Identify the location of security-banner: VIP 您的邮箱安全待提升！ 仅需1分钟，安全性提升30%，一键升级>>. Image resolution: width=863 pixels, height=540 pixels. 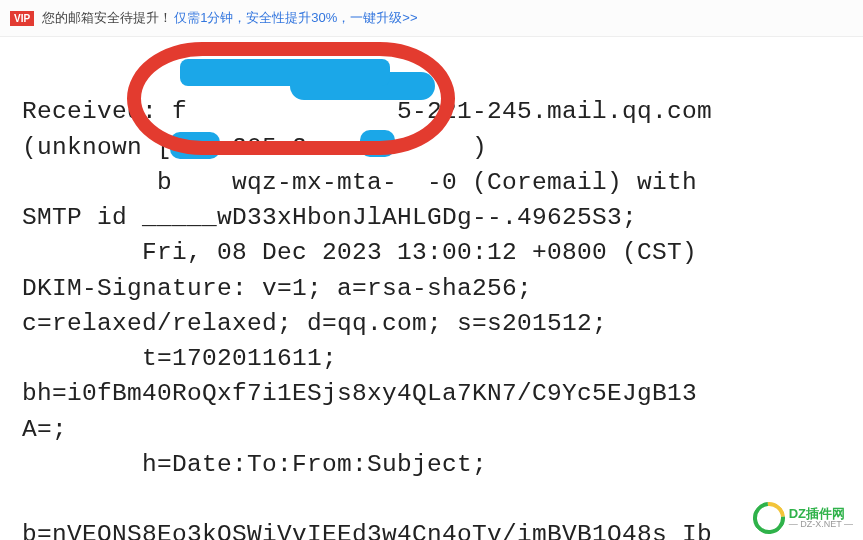
(432, 18).